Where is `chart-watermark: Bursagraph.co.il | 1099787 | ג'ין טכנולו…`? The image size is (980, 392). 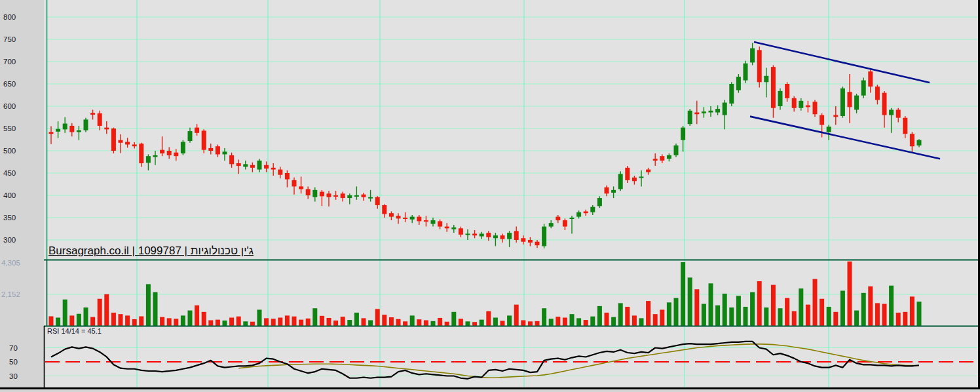
chart-watermark: Bursagraph.co.il | 1099787 | ג'ין טכנולו… is located at coordinates (151, 251).